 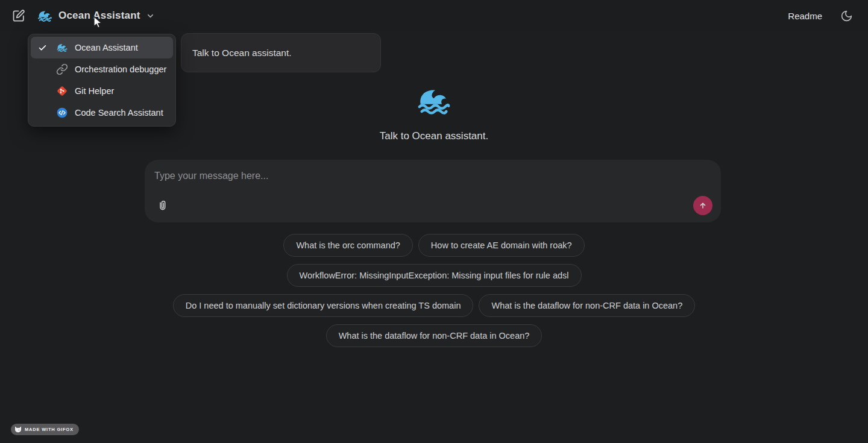 I want to click on paperclip-icon, so click(x=163, y=206).